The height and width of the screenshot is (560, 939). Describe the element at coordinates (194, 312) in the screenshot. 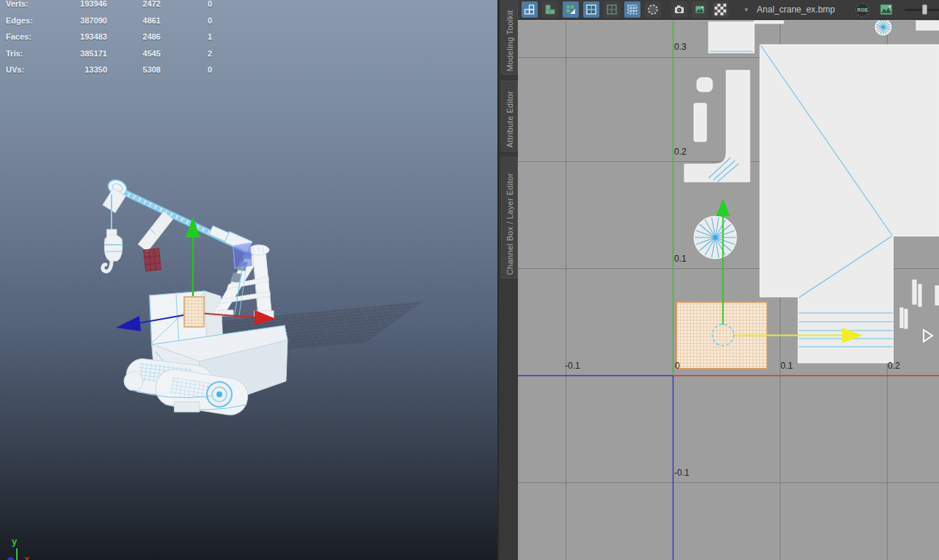

I see `selected-uv-quad` at that location.